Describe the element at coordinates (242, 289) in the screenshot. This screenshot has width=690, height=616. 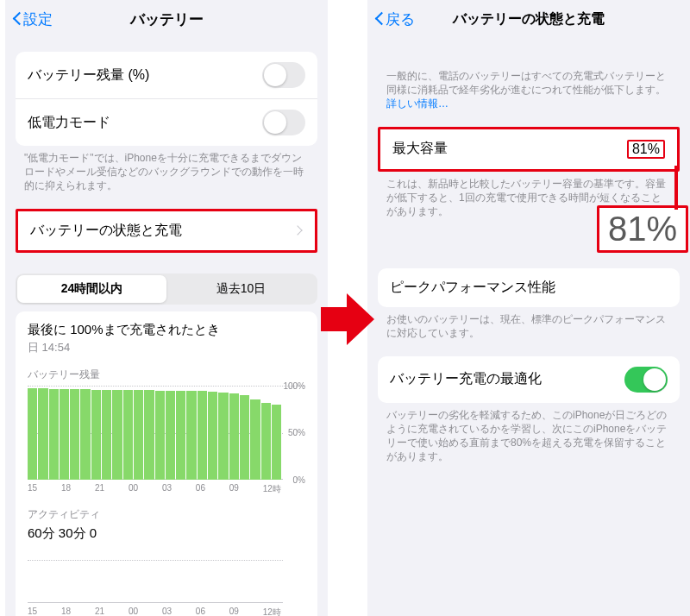
I see `segment-10d: 過去10日` at that location.